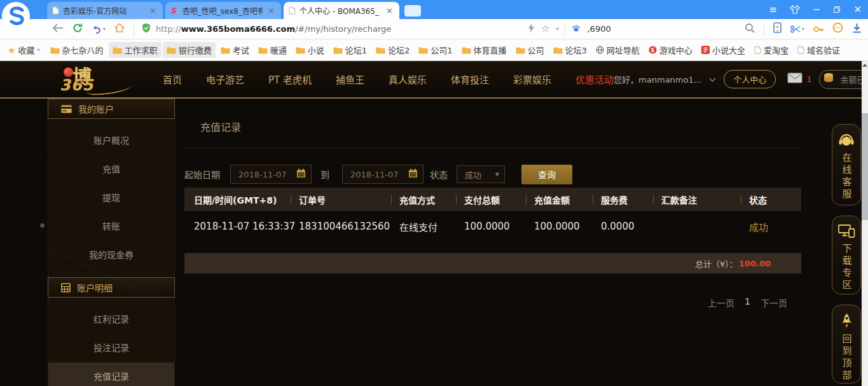 Image resolution: width=868 pixels, height=386 pixels. What do you see at coordinates (857, 29) in the screenshot?
I see `download-icon` at bounding box center [857, 29].